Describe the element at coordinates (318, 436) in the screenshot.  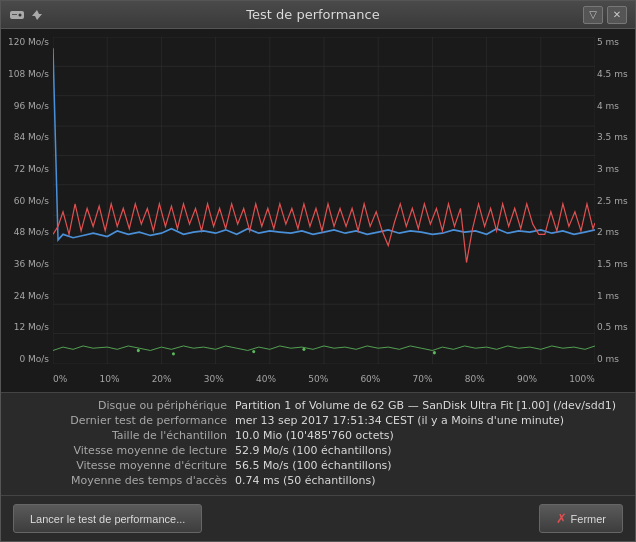
I see `sample-size-row: Taille de l'échantillon 10.0 Mio (10'485…` at that location.